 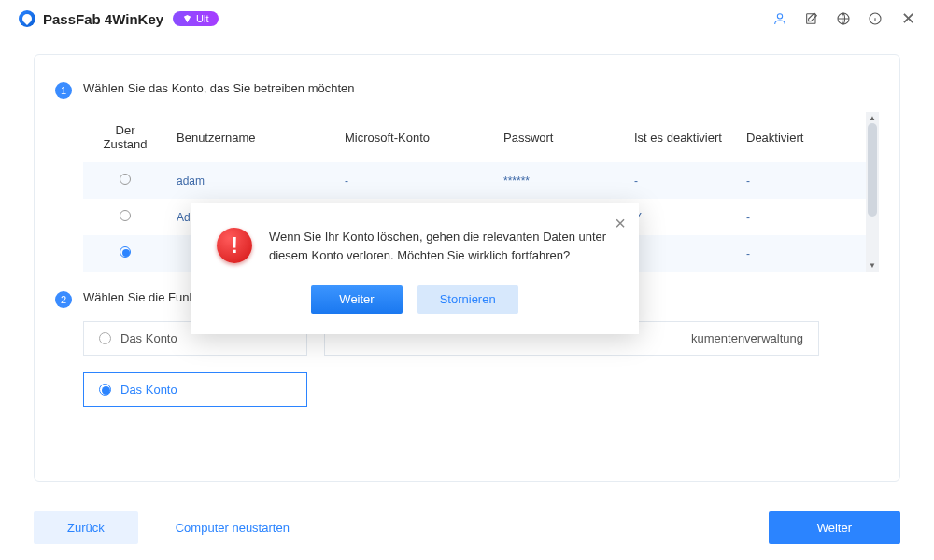 I want to click on edition-text: Ult, so click(x=202, y=19).